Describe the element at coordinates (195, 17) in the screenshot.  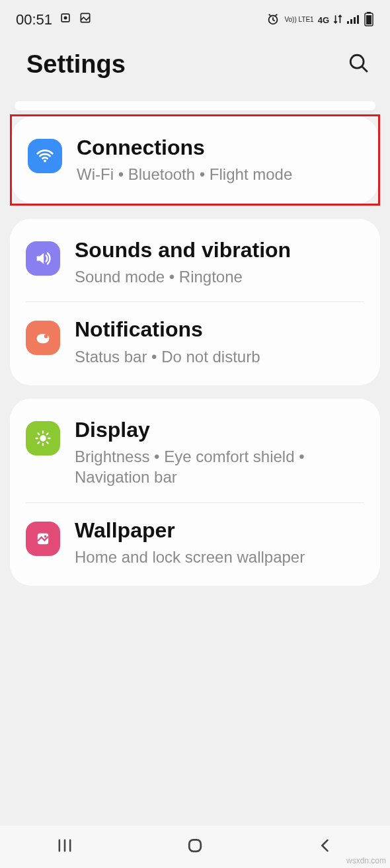
I see `status-bar: 00:51 Vo)) LTE1 4G` at that location.